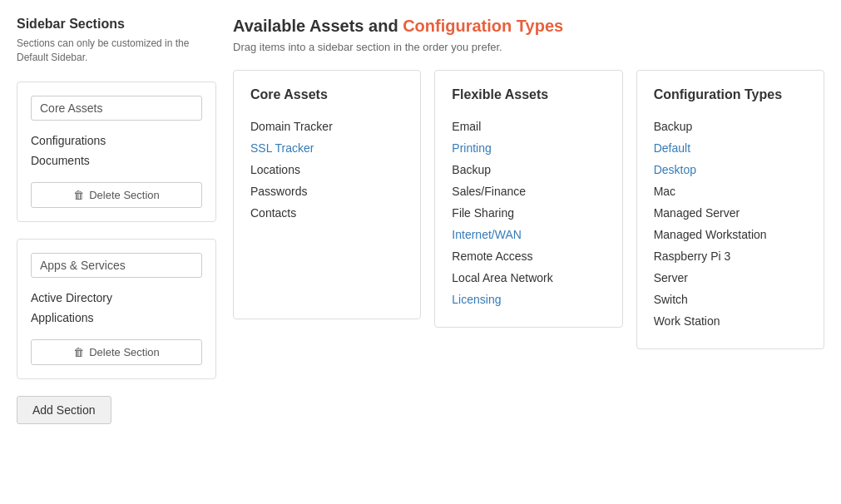  Describe the element at coordinates (528, 191) in the screenshot. I see `asset-sales-finance: Sales/Finance` at that location.